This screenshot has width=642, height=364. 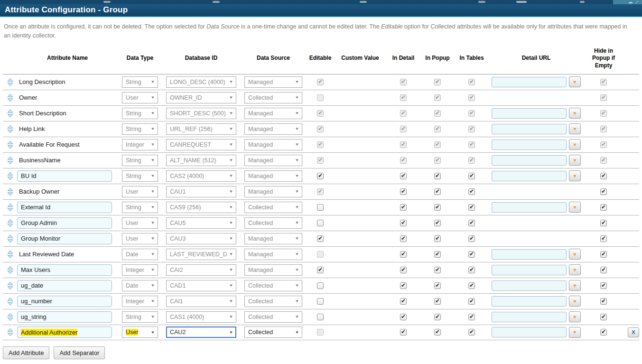 What do you see at coordinates (320, 176) in the screenshot?
I see `editable-checkbox: ✔` at bounding box center [320, 176].